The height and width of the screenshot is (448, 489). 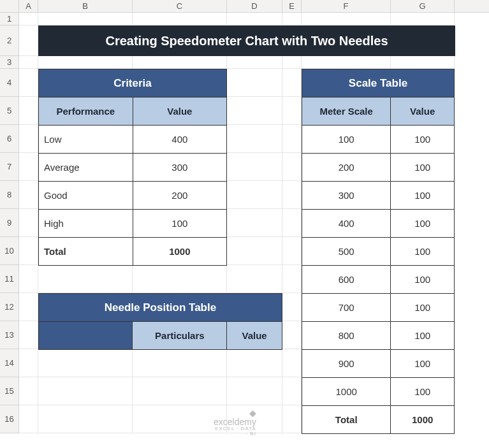 I want to click on cell-G1, so click(x=423, y=19).